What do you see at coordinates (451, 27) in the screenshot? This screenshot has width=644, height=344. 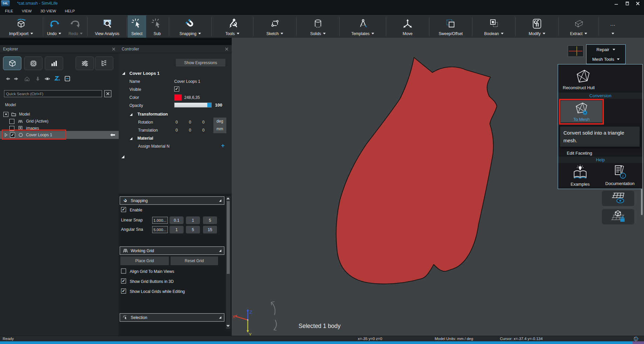 I see `toolbar-sweep-offset: Sweep/Offset` at bounding box center [451, 27].